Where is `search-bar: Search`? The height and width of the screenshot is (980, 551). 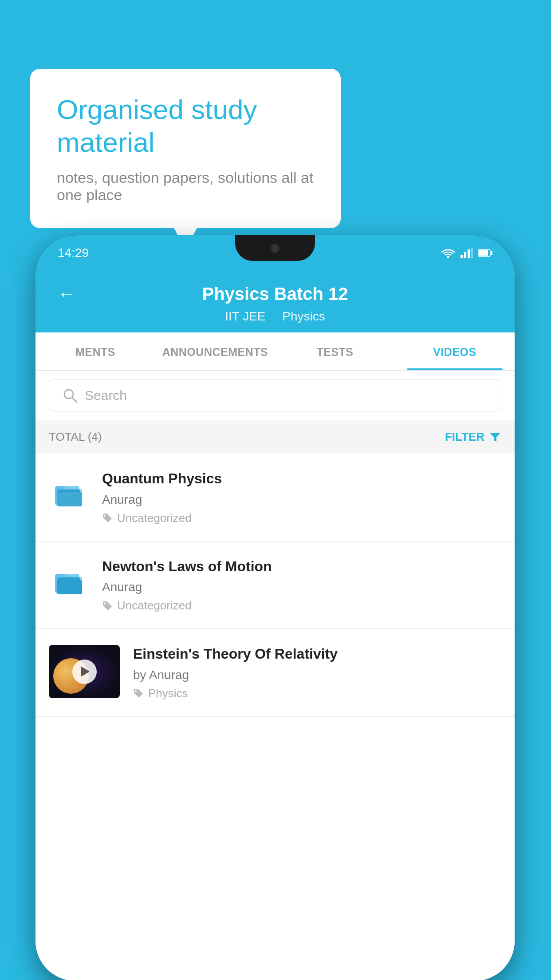 search-bar: Search is located at coordinates (275, 395).